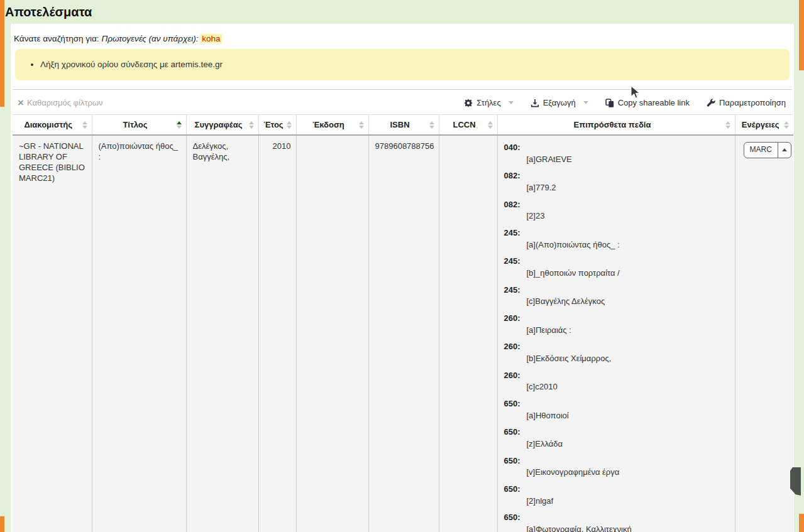  I want to click on column-header-year: Έτος, so click(277, 126).